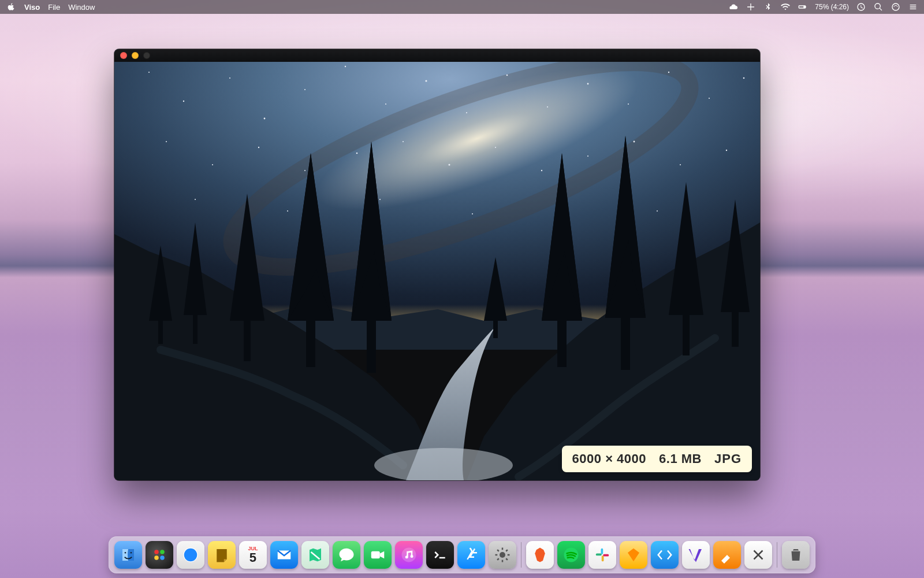 Image resolution: width=924 pixels, height=578 pixels. What do you see at coordinates (378, 555) in the screenshot?
I see `dock-app-facetime` at bounding box center [378, 555].